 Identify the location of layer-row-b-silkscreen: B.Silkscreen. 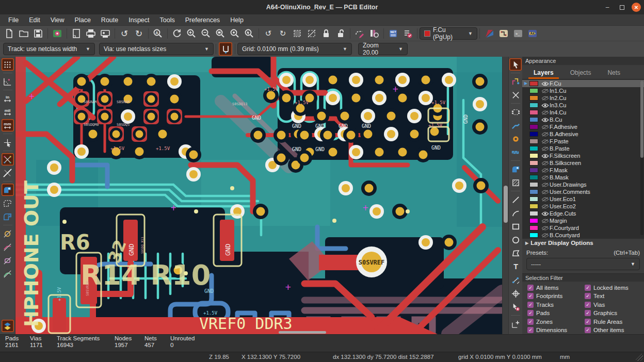
(583, 163).